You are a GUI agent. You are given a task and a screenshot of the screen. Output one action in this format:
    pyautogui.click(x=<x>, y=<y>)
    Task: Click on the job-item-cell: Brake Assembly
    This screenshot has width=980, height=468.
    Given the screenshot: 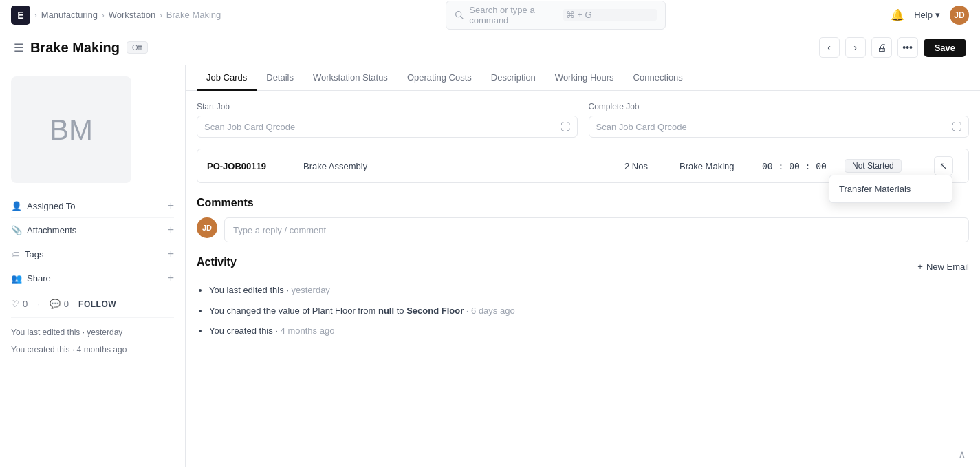 What is the action you would take?
    pyautogui.click(x=464, y=167)
    